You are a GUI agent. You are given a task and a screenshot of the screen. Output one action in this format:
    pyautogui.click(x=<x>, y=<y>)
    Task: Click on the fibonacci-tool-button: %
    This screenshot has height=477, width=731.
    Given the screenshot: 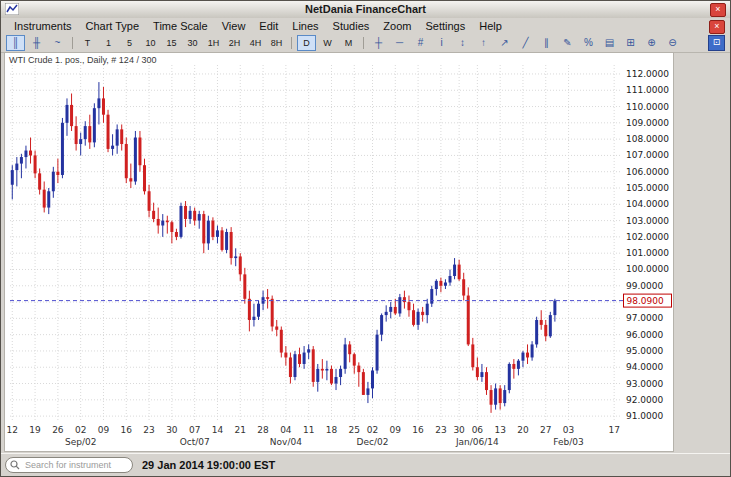 What is the action you would take?
    pyautogui.click(x=588, y=43)
    